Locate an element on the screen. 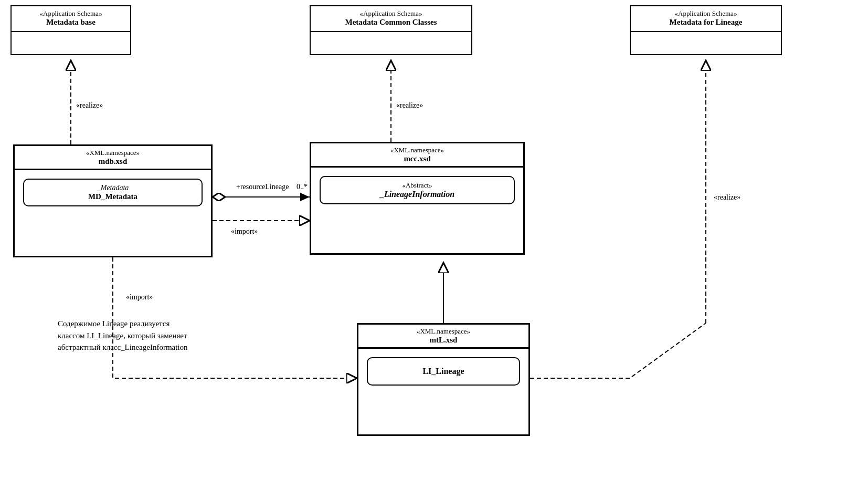  li-lineage-name: LI_Lineage is located at coordinates (443, 371).